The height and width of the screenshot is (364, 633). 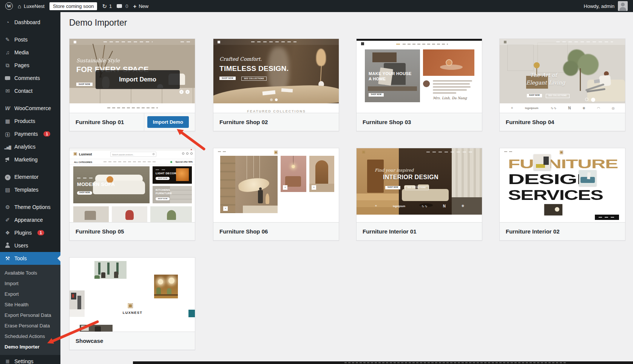 What do you see at coordinates (537, 65) in the screenshot?
I see `gold-lamp-shape` at bounding box center [537, 65].